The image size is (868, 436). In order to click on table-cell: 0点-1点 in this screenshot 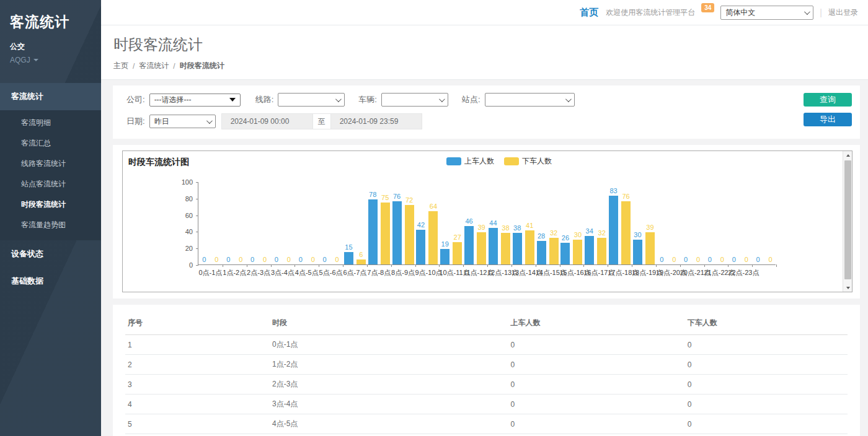, I will do `click(389, 345)`.